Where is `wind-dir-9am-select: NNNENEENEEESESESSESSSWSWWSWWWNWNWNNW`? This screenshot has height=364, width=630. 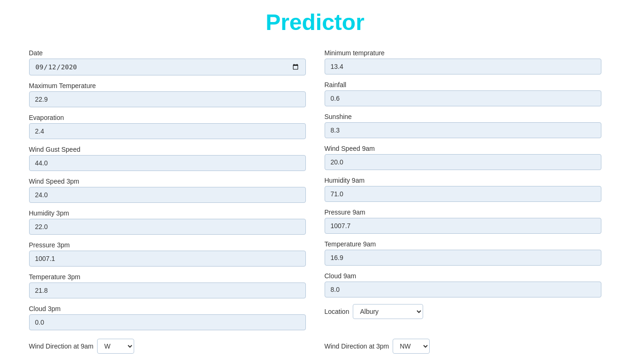
wind-dir-9am-select: NNNENEENEEESESESSESSSWSWWSWWWNWNWNNW is located at coordinates (115, 346).